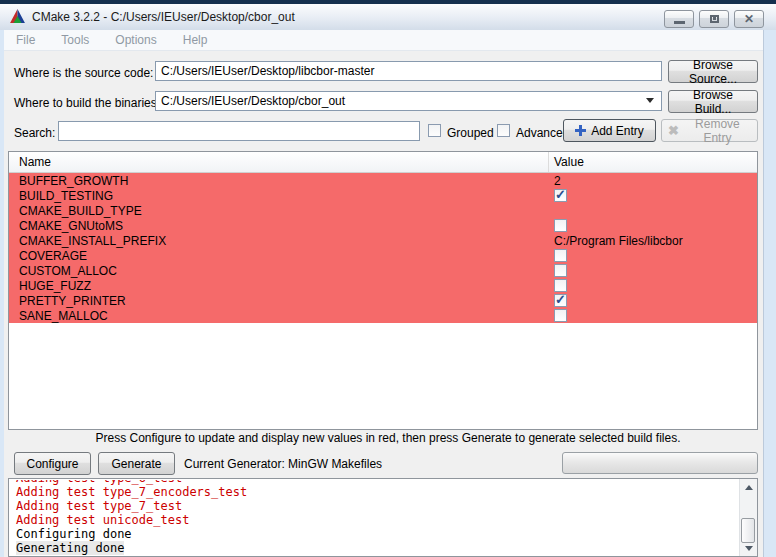 Image resolution: width=776 pixels, height=557 pixels. I want to click on log-line: Adding test type_7_encoders_test, so click(378, 492).